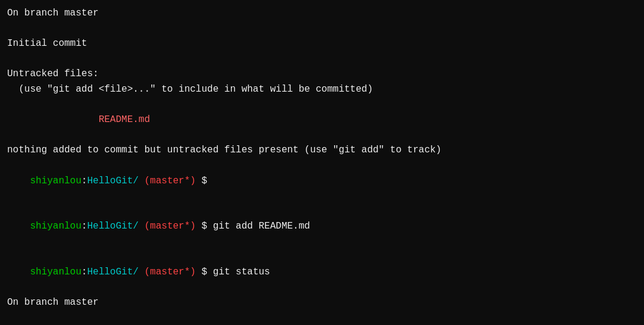  What do you see at coordinates (55, 272) in the screenshot?
I see `prompt-user-3: shiyanlou` at bounding box center [55, 272].